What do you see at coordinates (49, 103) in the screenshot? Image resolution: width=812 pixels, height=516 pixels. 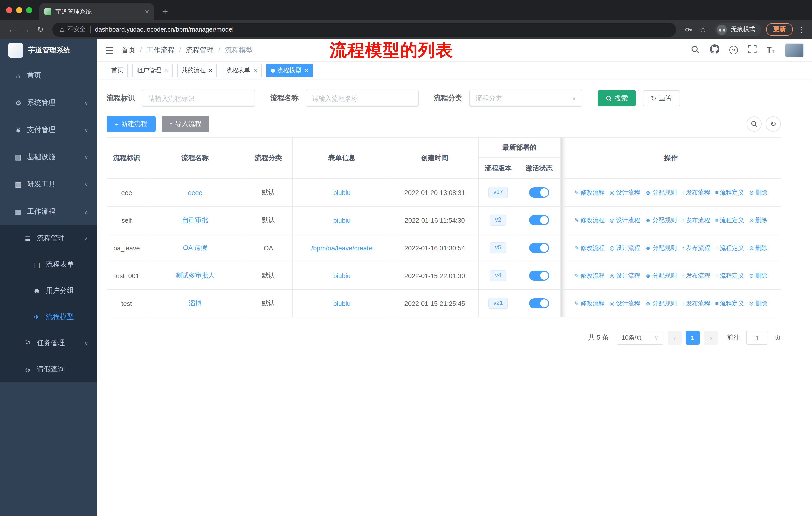 I see `sidebar-item: ⚙ 系统管理 ∨` at bounding box center [49, 103].